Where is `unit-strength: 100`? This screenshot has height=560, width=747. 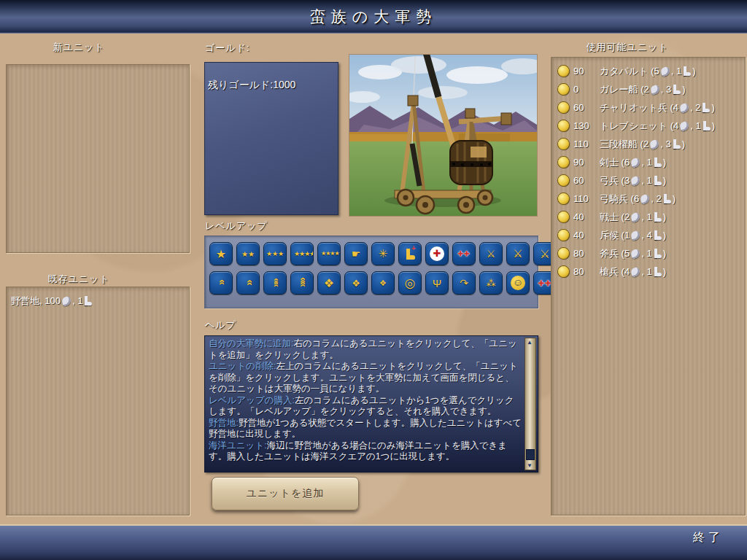
unit-strength: 100 is located at coordinates (53, 300).